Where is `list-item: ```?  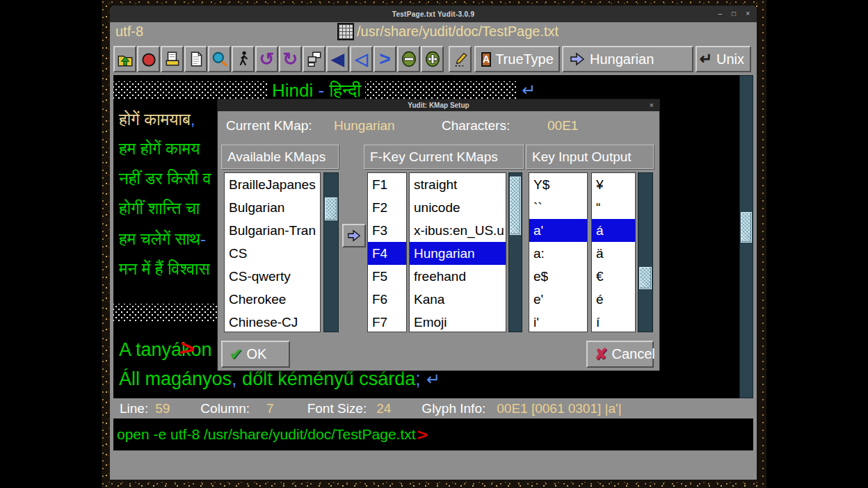
list-item: `` is located at coordinates (558, 207).